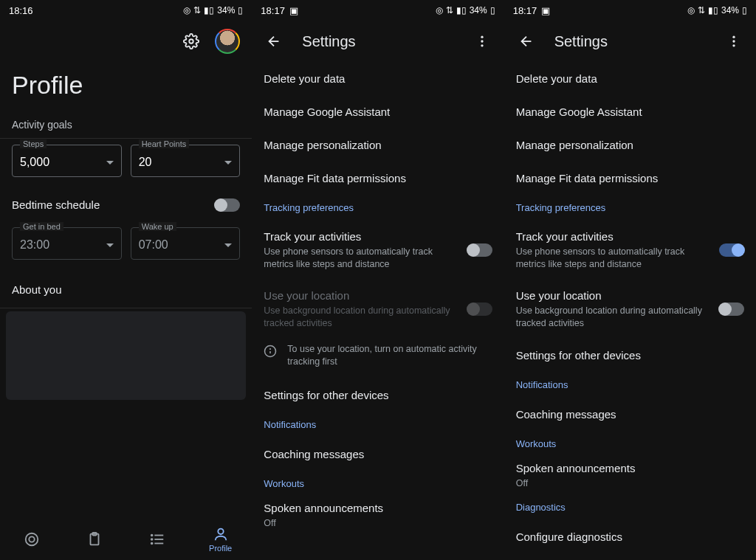  I want to click on wake-up-value: 07:00, so click(154, 245).